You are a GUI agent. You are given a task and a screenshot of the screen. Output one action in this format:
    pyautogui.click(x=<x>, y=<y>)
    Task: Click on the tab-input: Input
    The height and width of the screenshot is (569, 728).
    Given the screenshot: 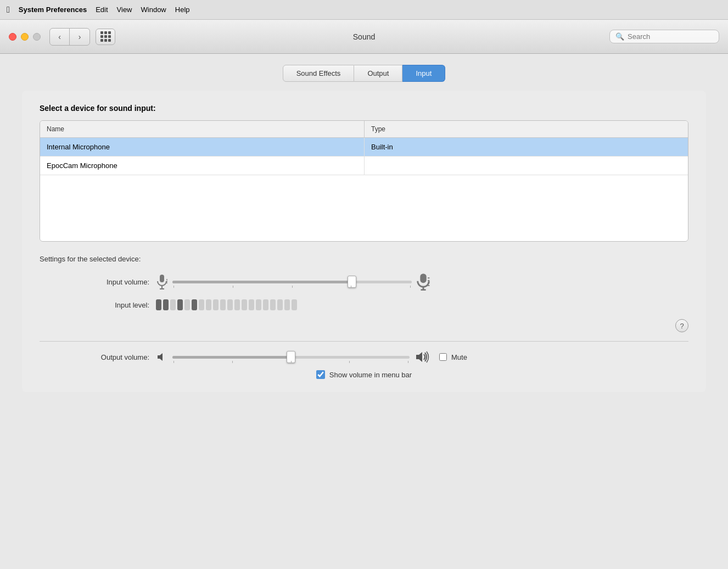 What is the action you would take?
    pyautogui.click(x=424, y=74)
    